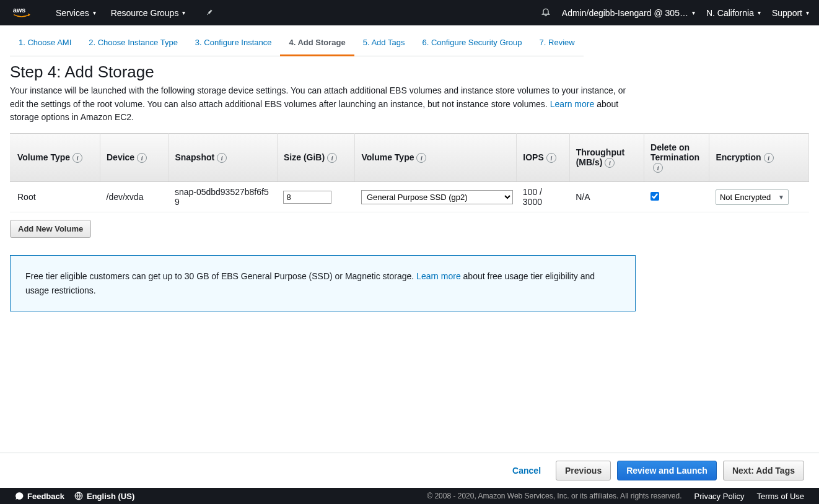 Image resolution: width=819 pixels, height=504 pixels. I want to click on wizard-tab-add-storage: 4. Add Storage, so click(317, 45).